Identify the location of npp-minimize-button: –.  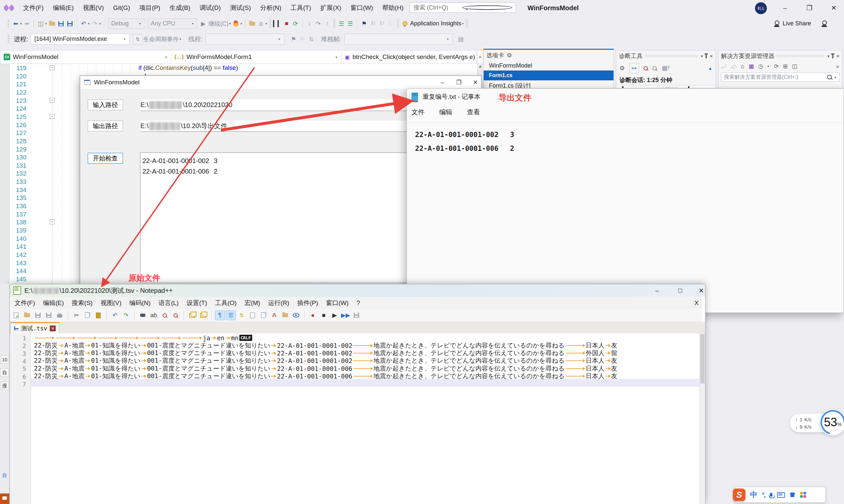
(657, 291).